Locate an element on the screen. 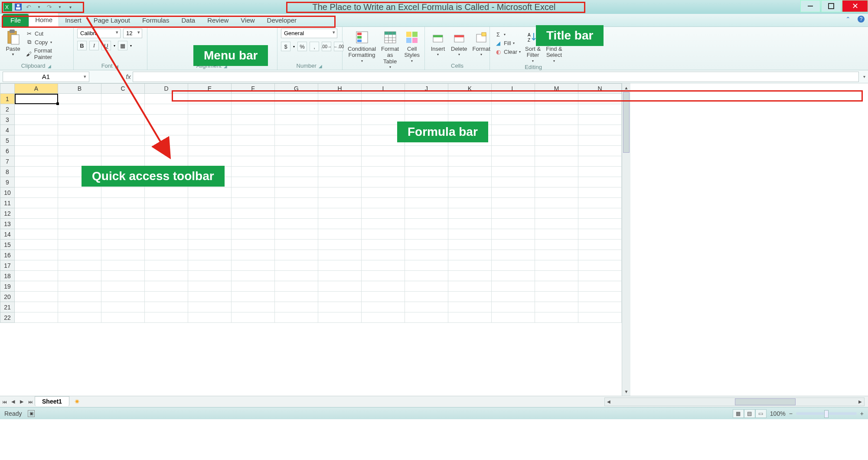  decrease-decimal-button: ←.00 is located at coordinates (339, 46).